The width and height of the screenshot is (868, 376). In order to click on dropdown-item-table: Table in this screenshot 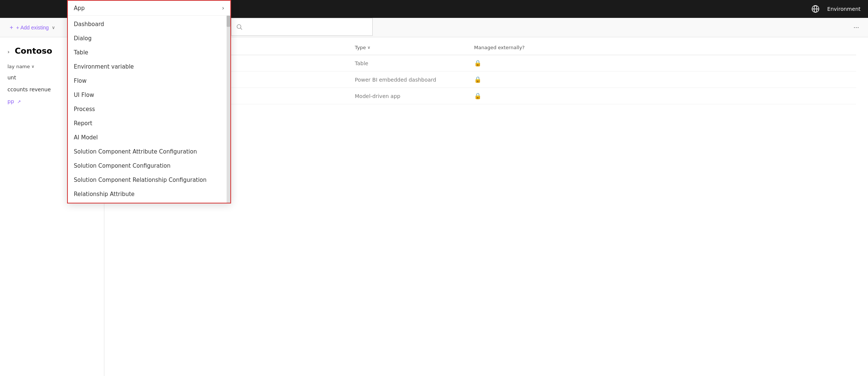, I will do `click(147, 53)`.